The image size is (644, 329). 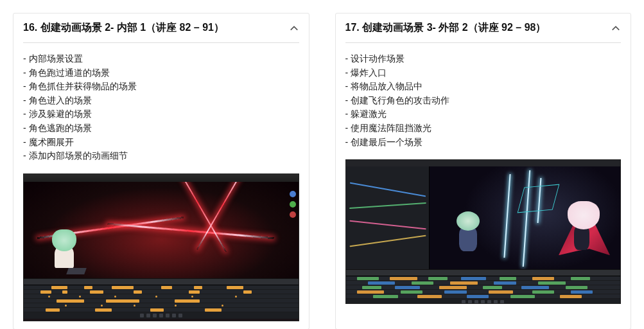 I want to click on list-item: 添加内部场景的动画细节, so click(x=161, y=156).